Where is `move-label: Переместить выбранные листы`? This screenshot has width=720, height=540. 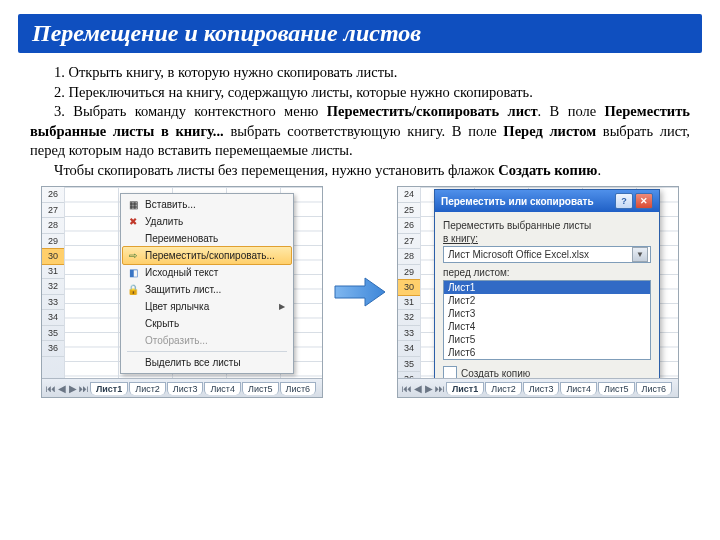
move-label: Переместить выбранные листы is located at coordinates (547, 226).